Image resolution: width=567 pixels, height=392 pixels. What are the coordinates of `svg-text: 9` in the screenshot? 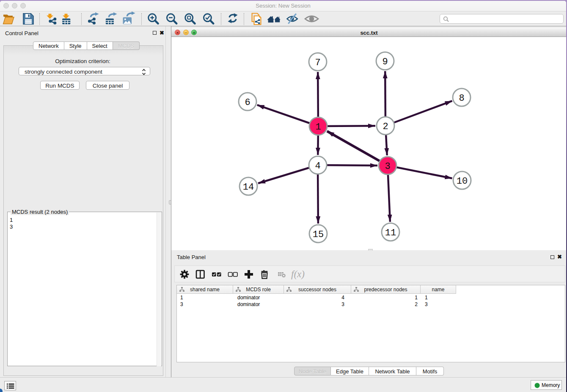 It's located at (385, 62).